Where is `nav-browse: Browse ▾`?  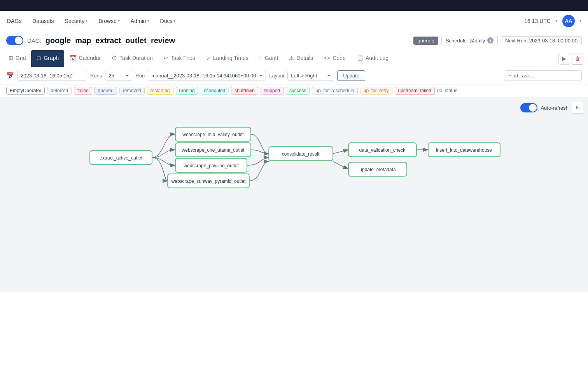
nav-browse: Browse ▾ is located at coordinates (109, 21).